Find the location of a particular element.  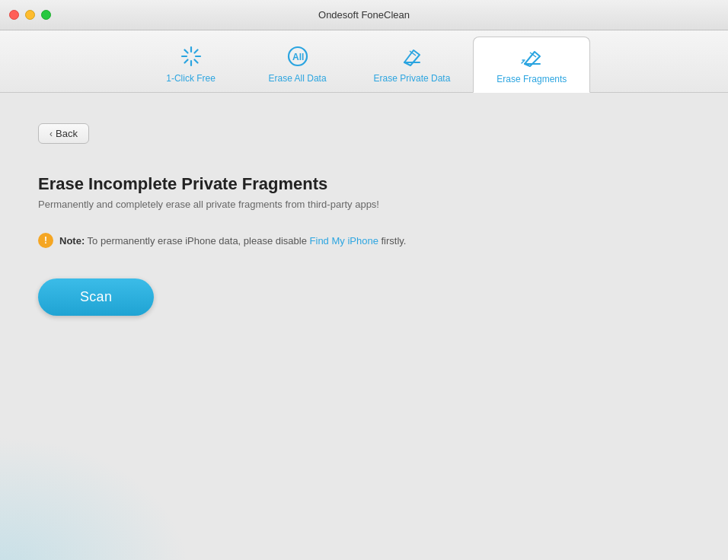

note-body: To permanently erase iPhone data, please… is located at coordinates (196, 240).